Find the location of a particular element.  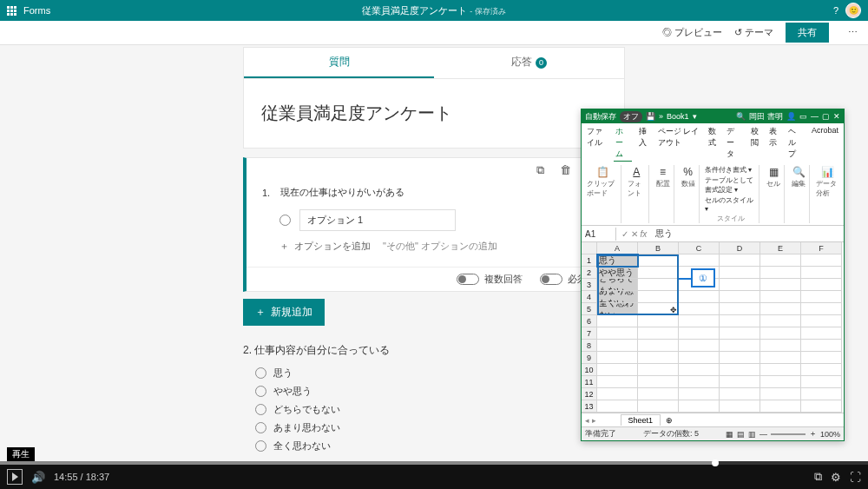

maximize-icon: ▢ is located at coordinates (826, 116).